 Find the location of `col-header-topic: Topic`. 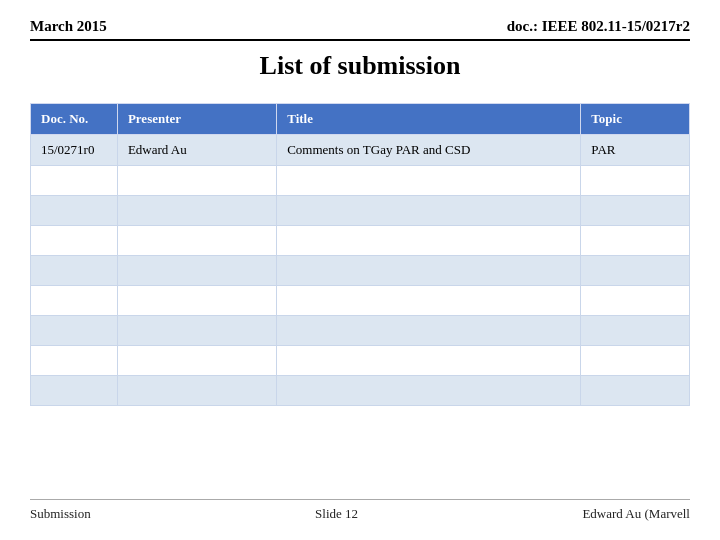

col-header-topic: Topic is located at coordinates (636, 120).